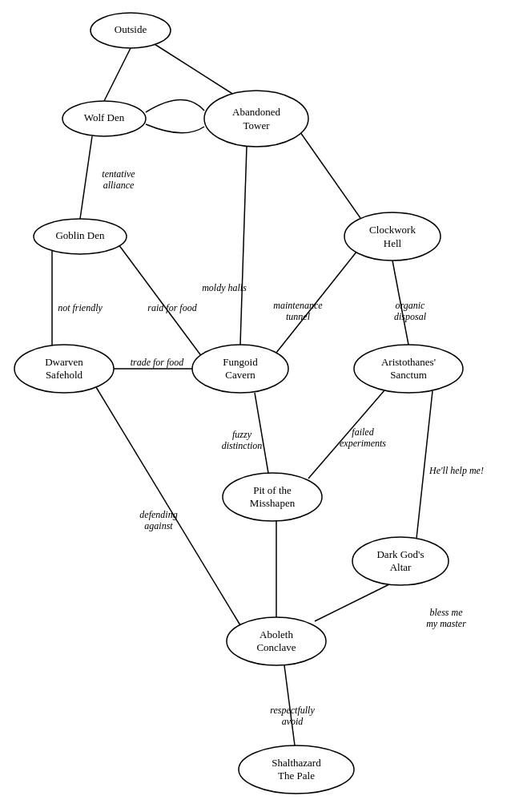 The width and height of the screenshot is (523, 812). What do you see at coordinates (119, 174) in the screenshot?
I see `label-tentative-alliance: tentative` at bounding box center [119, 174].